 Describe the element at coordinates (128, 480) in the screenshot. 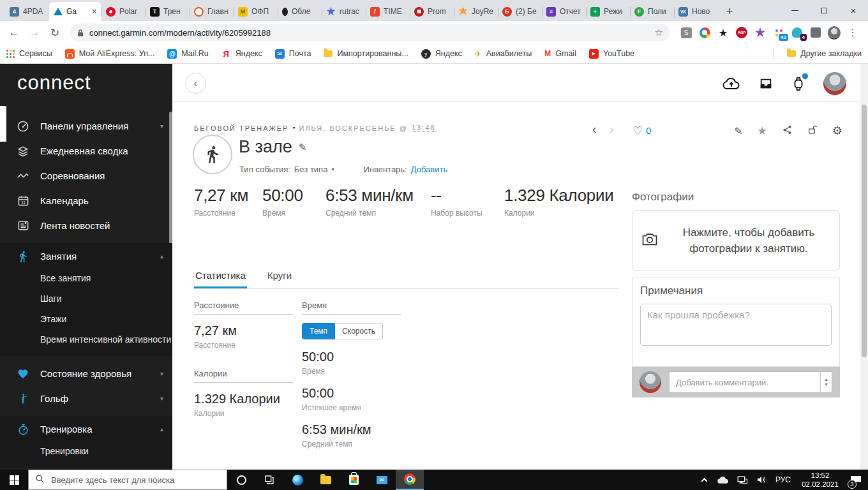

I see `taskbar-search` at that location.